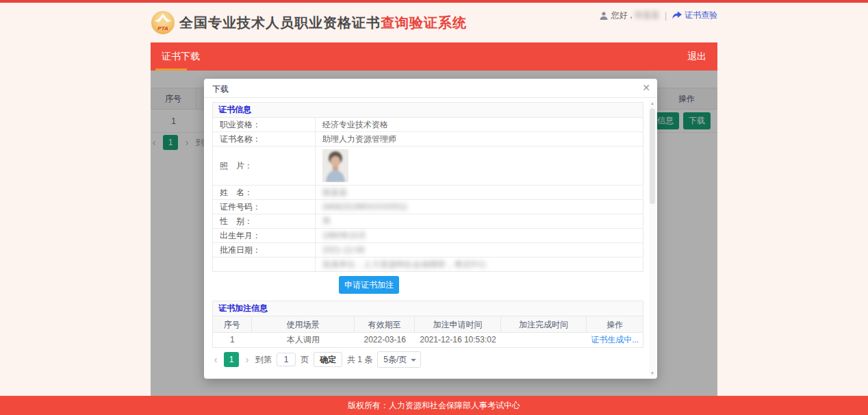  What do you see at coordinates (428, 207) in the screenshot?
I see `info-row-id-number: 证件号码： 3408231990XXXX0011` at bounding box center [428, 207].